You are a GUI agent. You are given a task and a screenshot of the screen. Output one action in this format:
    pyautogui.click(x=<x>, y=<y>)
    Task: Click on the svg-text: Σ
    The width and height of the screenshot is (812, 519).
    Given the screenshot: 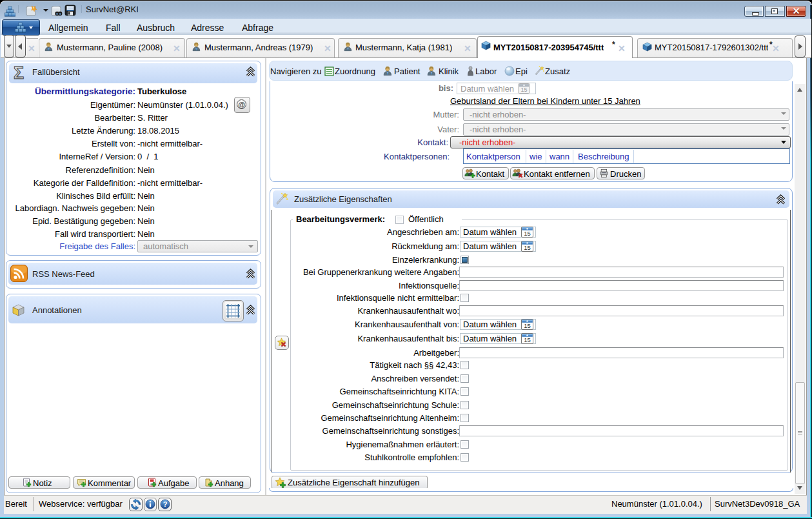 What is the action you would take?
    pyautogui.click(x=19, y=73)
    